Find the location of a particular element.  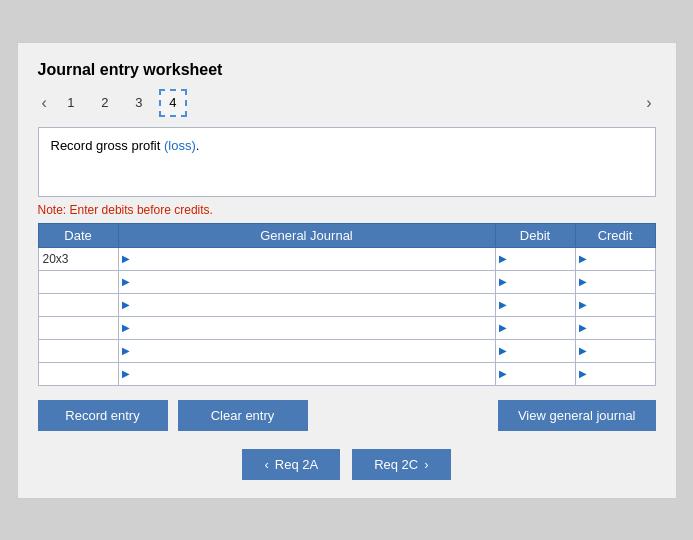

instruction-text-end: . is located at coordinates (198, 146).